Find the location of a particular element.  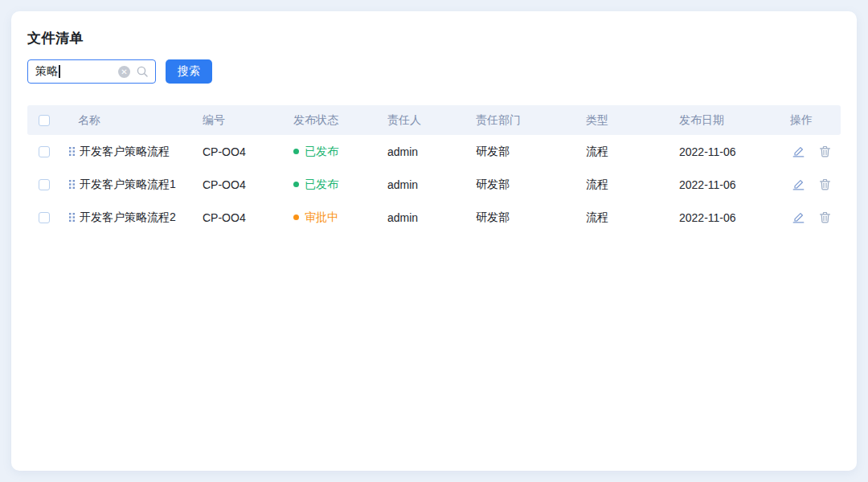

column-header-actions: 操作 is located at coordinates (815, 120).